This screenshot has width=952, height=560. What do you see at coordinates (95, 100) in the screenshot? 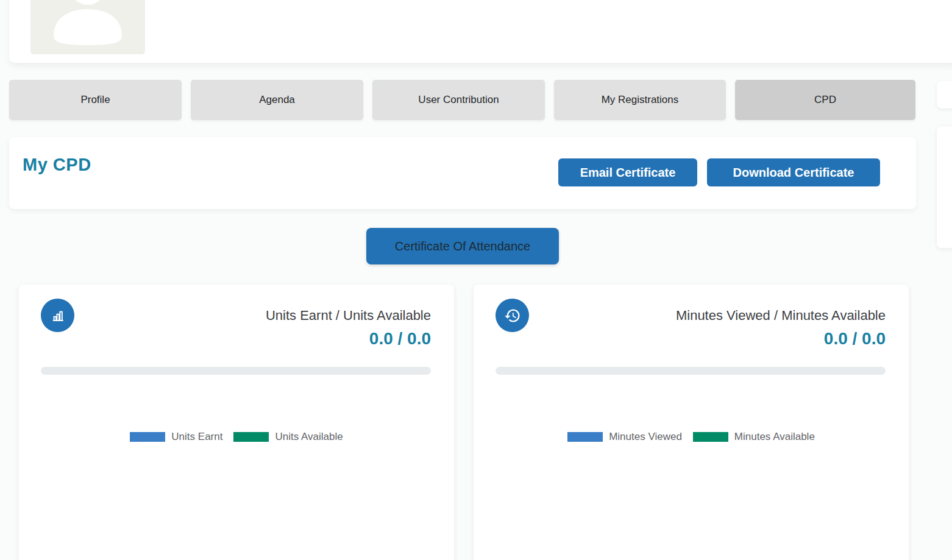
I see `tab-label: Profile` at bounding box center [95, 100].